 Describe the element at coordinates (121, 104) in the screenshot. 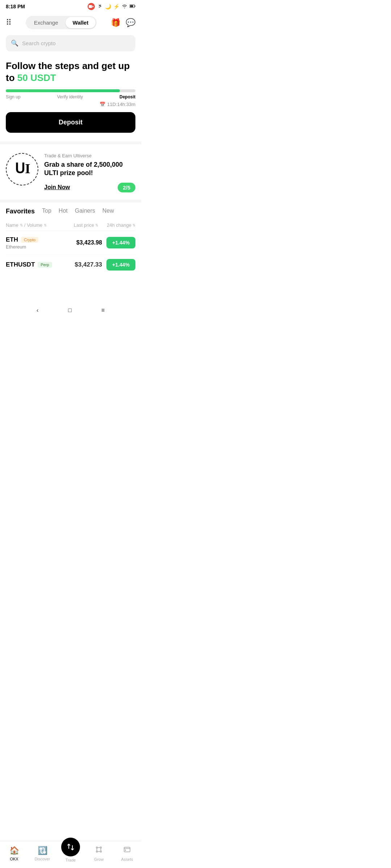

I see `timer-value: 11D:14h:33m` at that location.